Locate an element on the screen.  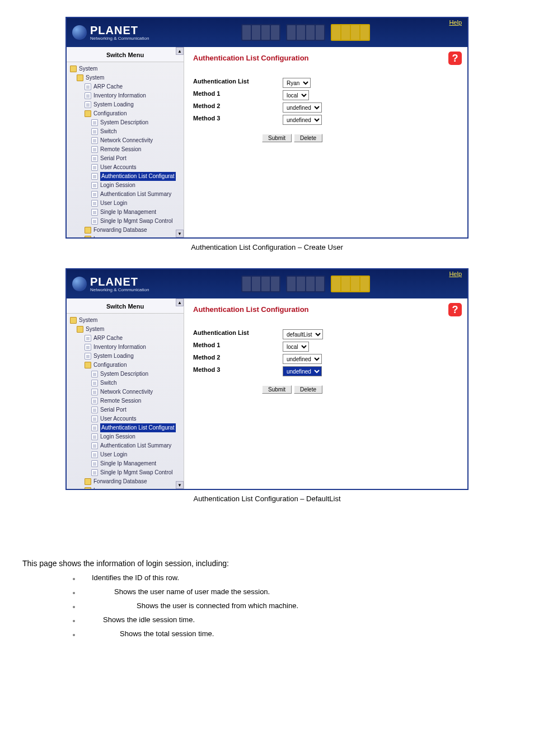
row-auth-list: Authentication List defaultList is located at coordinates (326, 334).